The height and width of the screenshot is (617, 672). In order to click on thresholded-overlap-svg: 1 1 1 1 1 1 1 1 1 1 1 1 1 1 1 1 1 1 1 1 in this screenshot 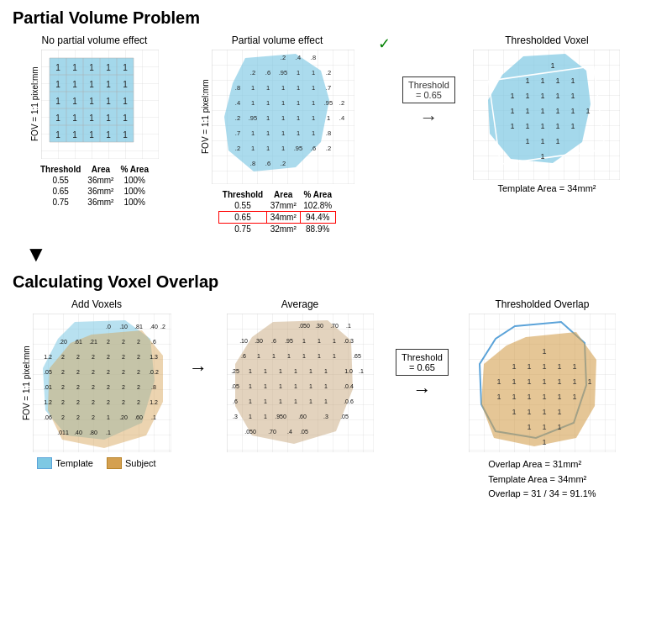, I will do `click(543, 383)`.